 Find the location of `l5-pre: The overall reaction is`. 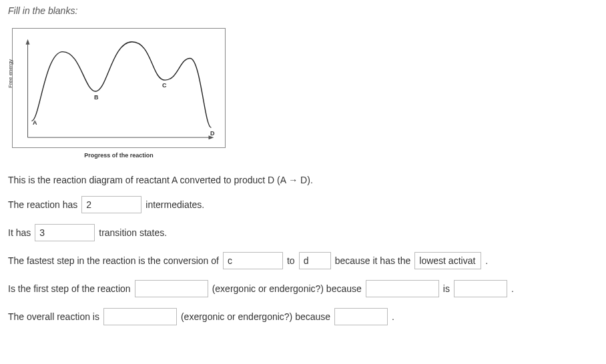

l5-pre: The overall reaction is is located at coordinates (53, 317).